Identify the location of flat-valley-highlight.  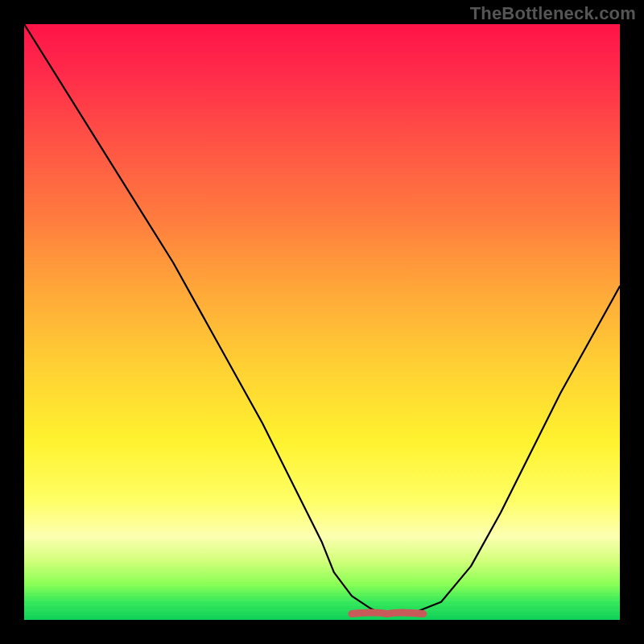
(388, 613).